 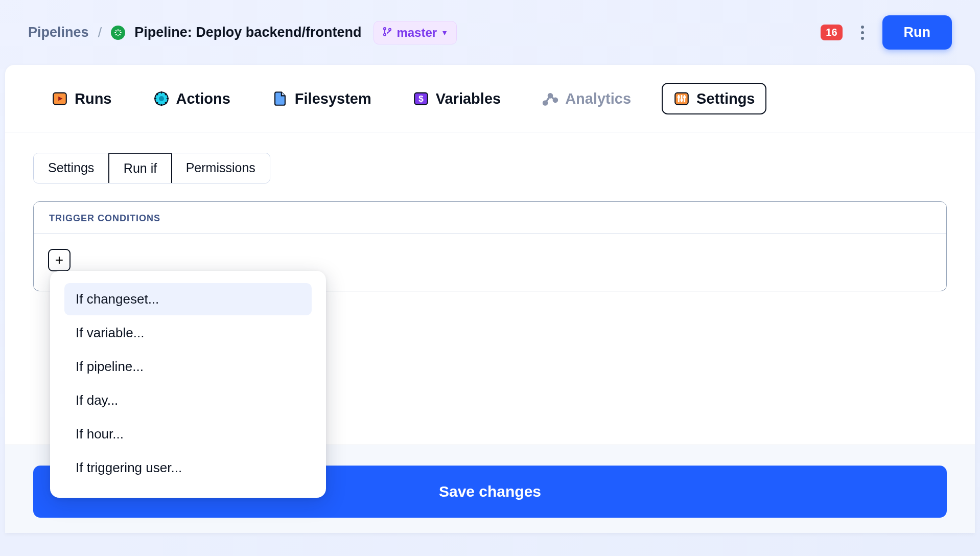 What do you see at coordinates (682, 99) in the screenshot?
I see `settings-icon` at bounding box center [682, 99].